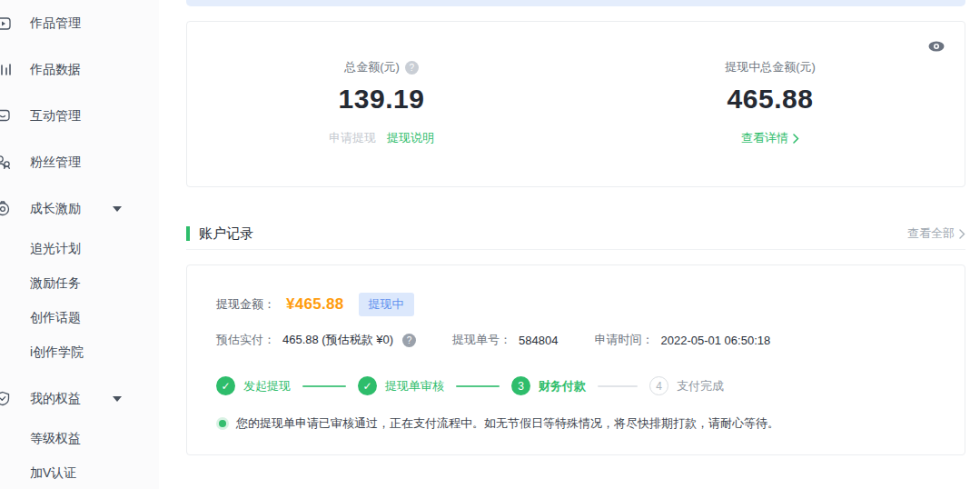  What do you see at coordinates (80, 318) in the screenshot?
I see `sidebar-item-creation-topics: 创作话题` at bounding box center [80, 318].